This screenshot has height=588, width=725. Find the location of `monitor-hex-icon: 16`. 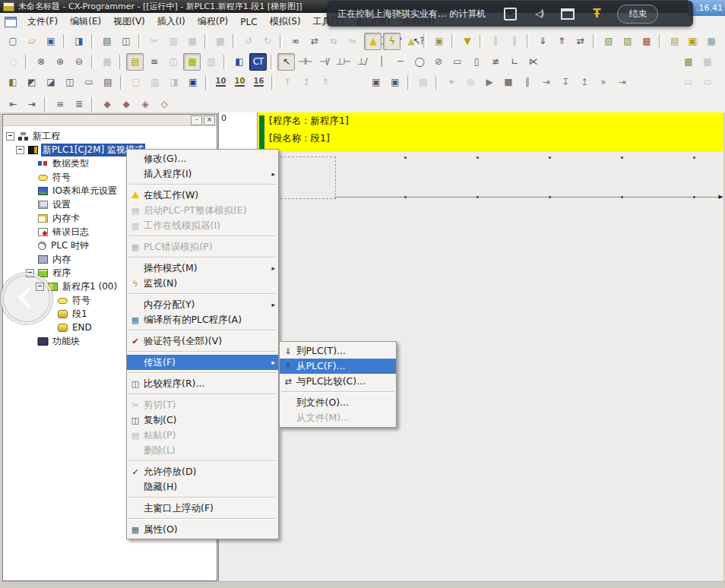

monitor-hex-icon: 16 is located at coordinates (258, 82).